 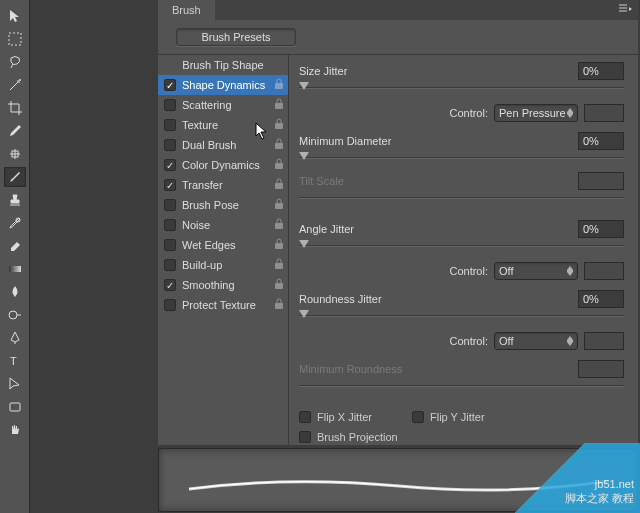 What do you see at coordinates (438, 141) in the screenshot?
I see `min-diameter-label: Minimum Diameter` at bounding box center [438, 141].